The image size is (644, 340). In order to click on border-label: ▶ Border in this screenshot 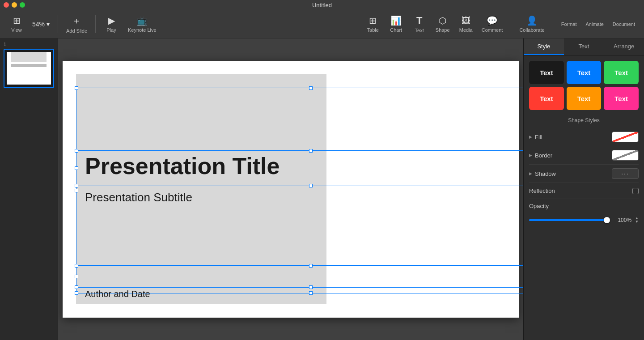, I will do `click(541, 156)`.